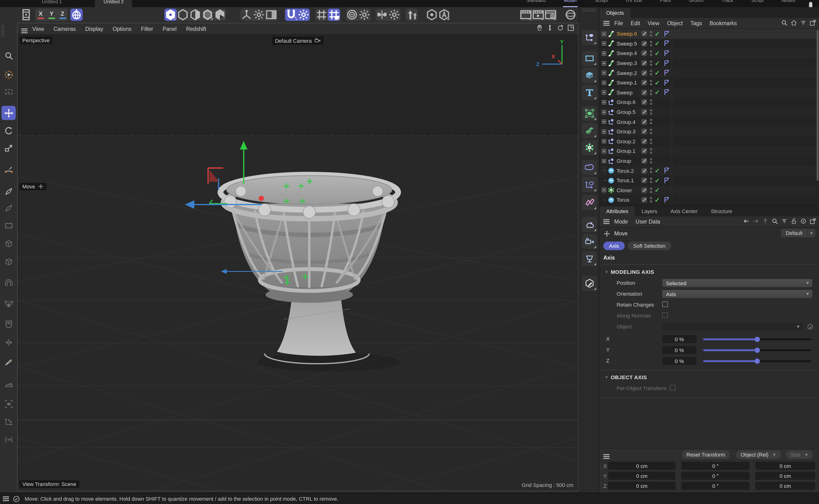 The image size is (819, 504). What do you see at coordinates (709, 43) in the screenshot?
I see `object-row-sweep5: Sweep.5 ✓` at bounding box center [709, 43].